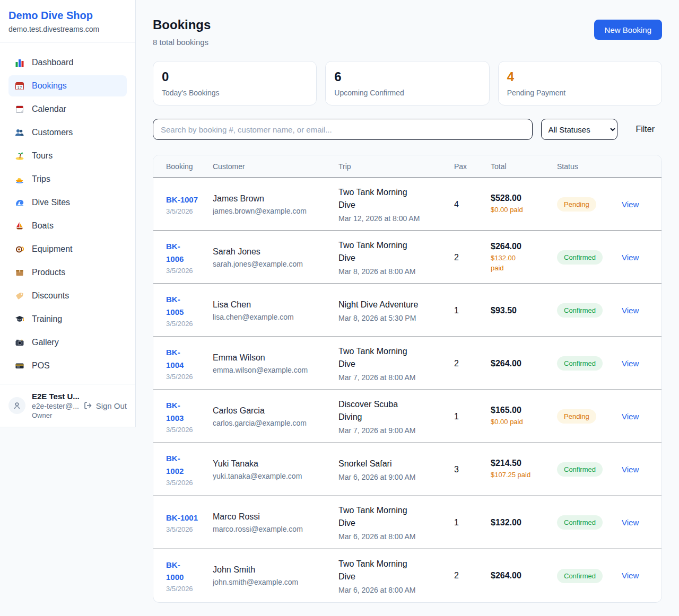 The height and width of the screenshot is (616, 679). Describe the element at coordinates (388, 430) in the screenshot. I see `trip-datetime: Mar 7, 2026 at 9:00 AM` at that location.